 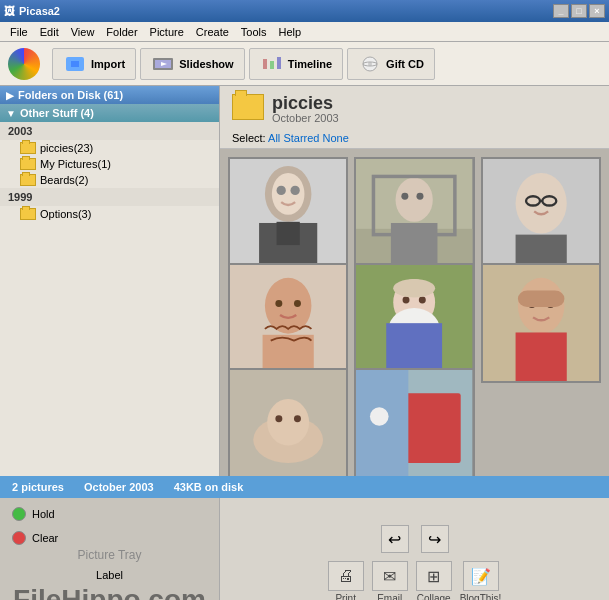 What do you see at coordinates (306, 103) in the screenshot?
I see `content-folder-name: piccies` at bounding box center [306, 103].